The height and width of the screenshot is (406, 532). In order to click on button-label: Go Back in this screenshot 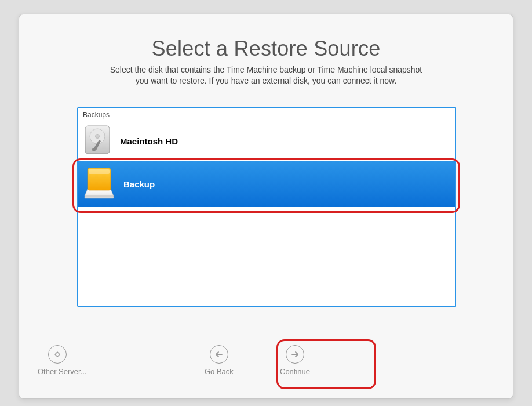, I will do `click(219, 371)`.